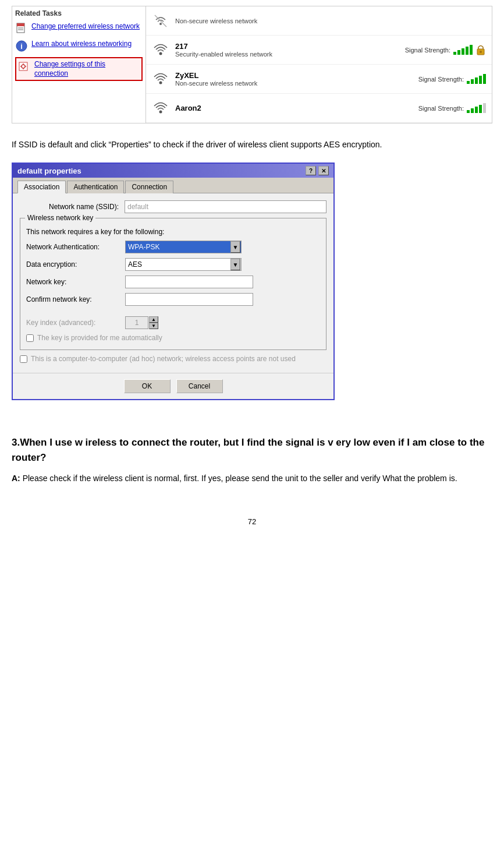 The width and height of the screenshot is (504, 865). I want to click on qa-answer-text: Please check if the wireless client is n…, so click(239, 478).